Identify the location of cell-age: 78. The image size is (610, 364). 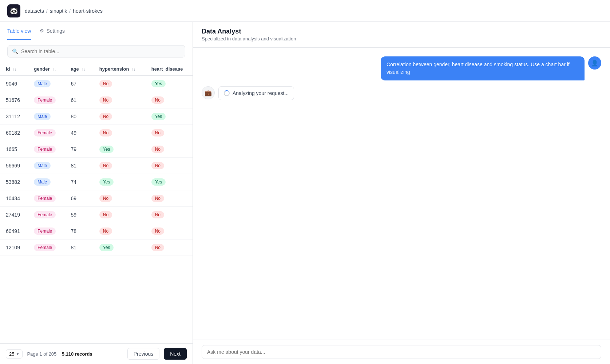
(79, 232).